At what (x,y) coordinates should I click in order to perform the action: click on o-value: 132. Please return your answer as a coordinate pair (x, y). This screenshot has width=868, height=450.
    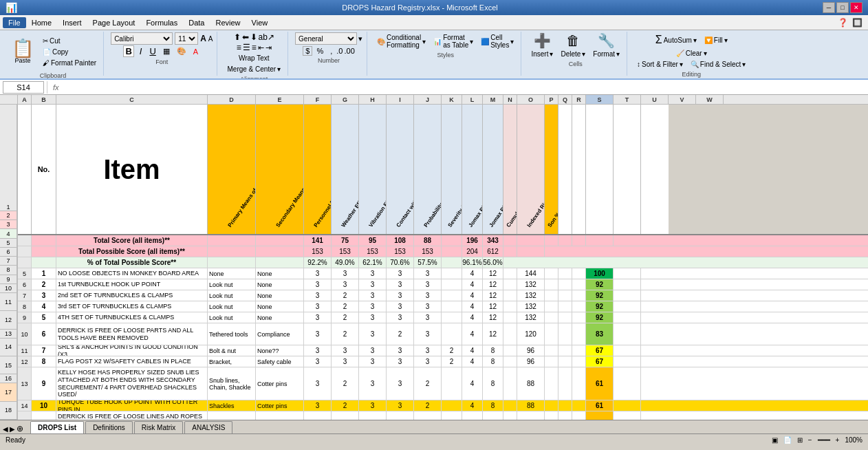
    Looking at the image, I should click on (531, 285).